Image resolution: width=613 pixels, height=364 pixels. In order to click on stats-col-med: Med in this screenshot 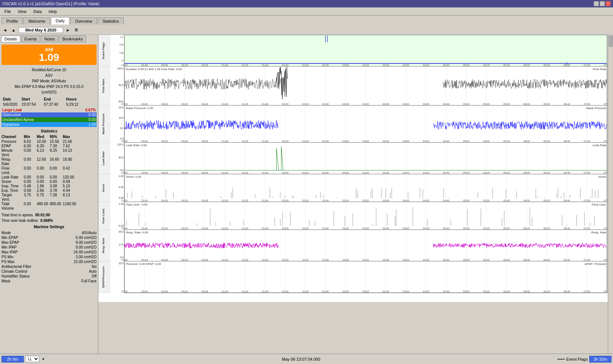, I will do `click(43, 137)`.